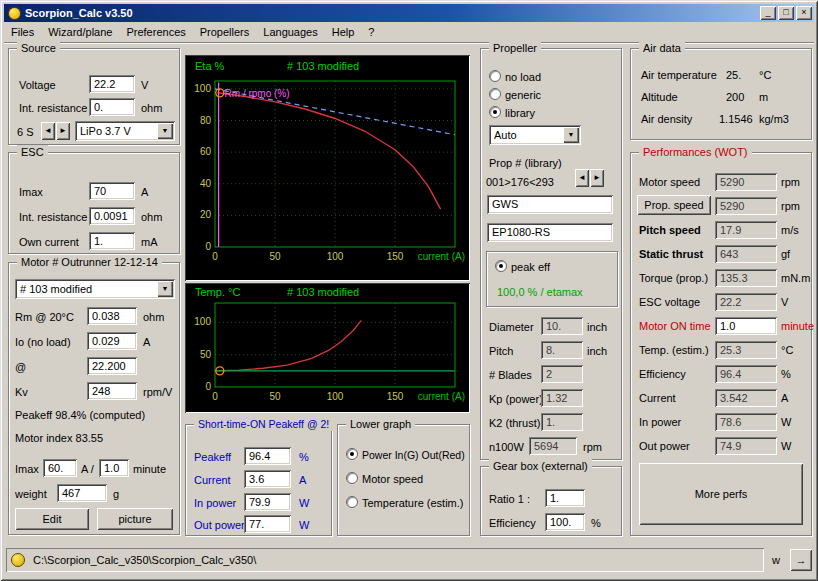  I want to click on maximize-button: □, so click(786, 13).